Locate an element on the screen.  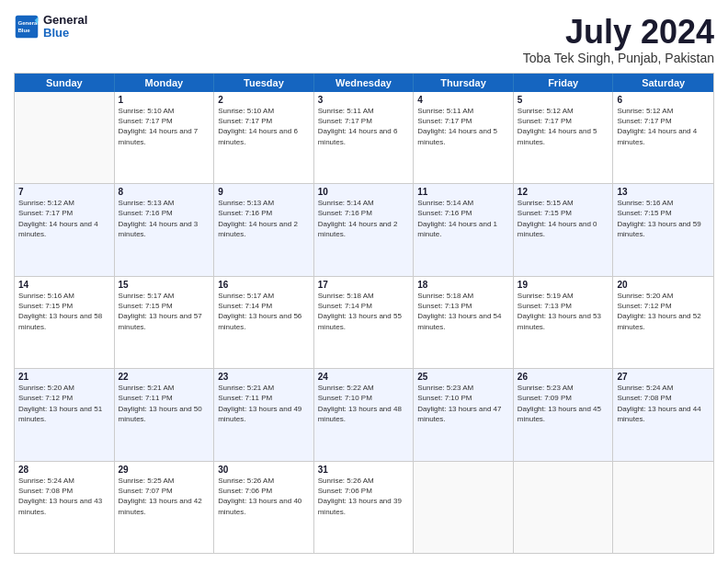
logo-text: General Blue is located at coordinates (65, 28).